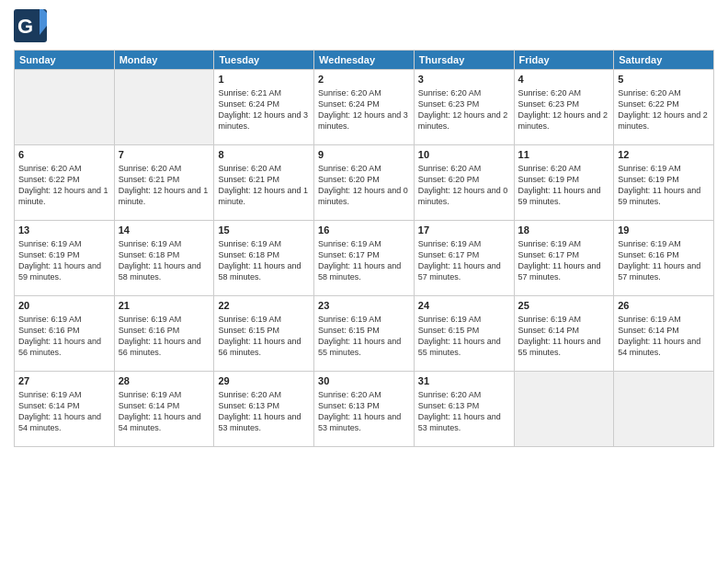 This screenshot has height=563, width=728. What do you see at coordinates (30, 26) in the screenshot?
I see `logo-icon: G` at bounding box center [30, 26].